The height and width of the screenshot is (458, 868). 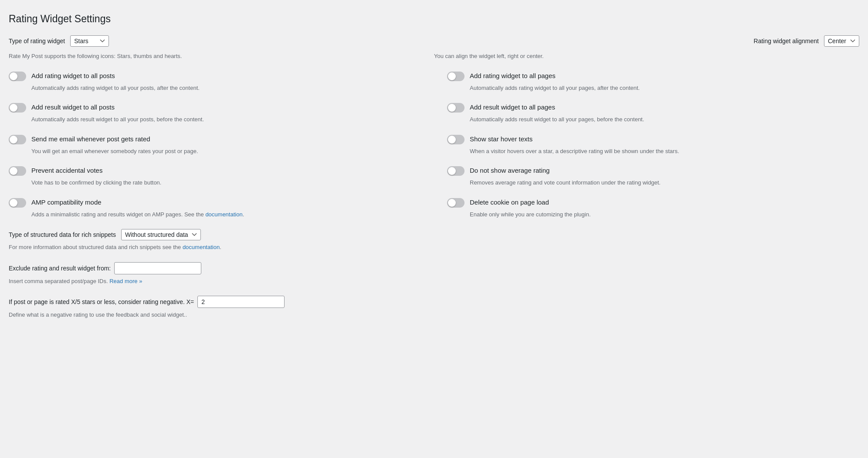 What do you see at coordinates (665, 215) in the screenshot?
I see `desc-delete-cookie: Enable only while you are cutomizing the…` at bounding box center [665, 215].